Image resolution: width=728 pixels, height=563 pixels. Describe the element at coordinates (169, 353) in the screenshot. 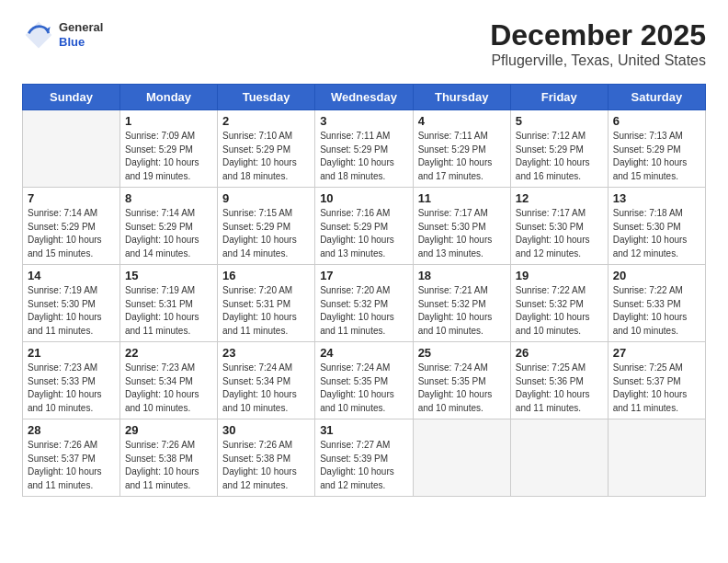

I see `day-number: 22` at that location.